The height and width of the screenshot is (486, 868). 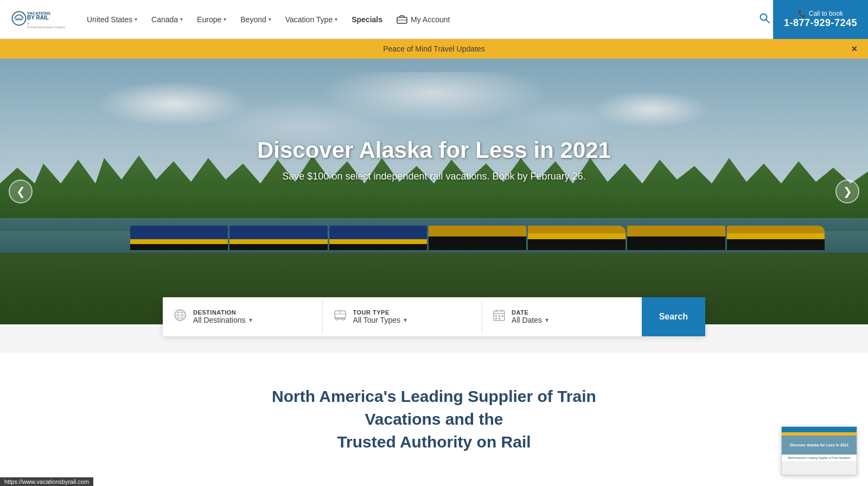 What do you see at coordinates (212, 20) in the screenshot?
I see `nav-europe: Europe ▾` at bounding box center [212, 20].